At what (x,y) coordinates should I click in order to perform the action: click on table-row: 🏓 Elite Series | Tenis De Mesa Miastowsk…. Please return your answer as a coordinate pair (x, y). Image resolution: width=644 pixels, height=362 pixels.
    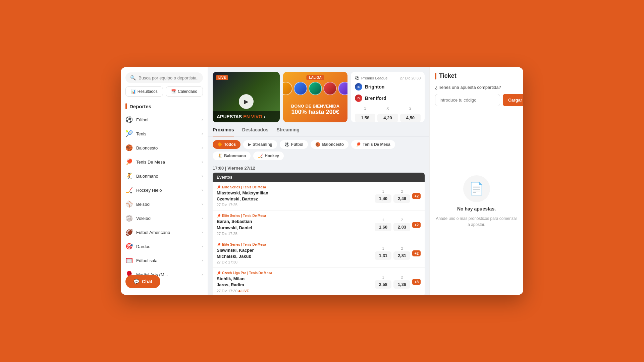
    Looking at the image, I should click on (319, 196).